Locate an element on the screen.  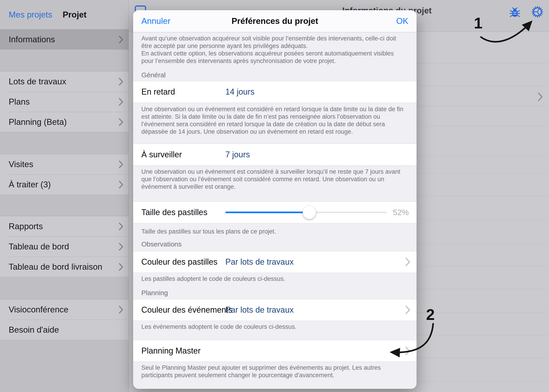
modal-title: Préférences du projet is located at coordinates (275, 21).